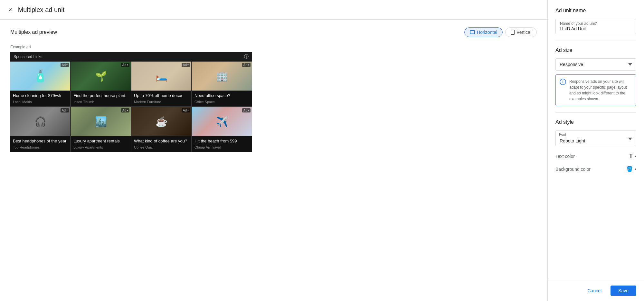  I want to click on text-color-label: Text color, so click(565, 156).